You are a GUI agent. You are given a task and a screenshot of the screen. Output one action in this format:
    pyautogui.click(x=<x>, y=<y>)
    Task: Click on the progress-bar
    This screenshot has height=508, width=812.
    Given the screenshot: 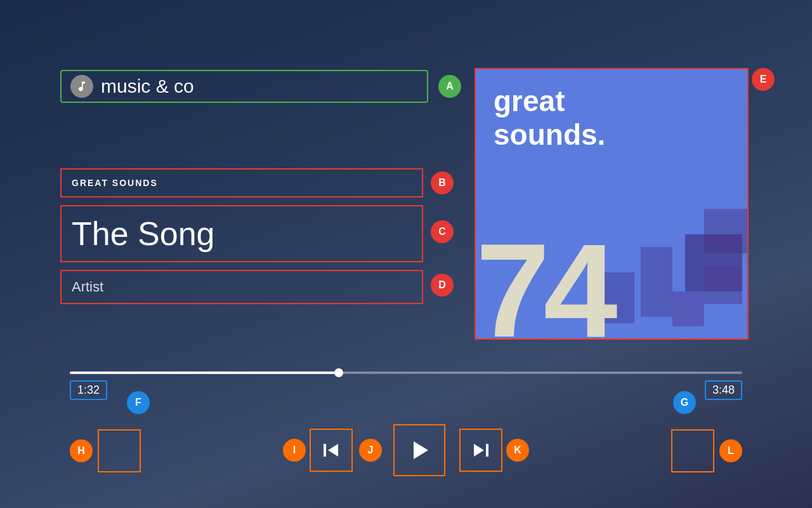 What is the action you would take?
    pyautogui.click(x=406, y=373)
    